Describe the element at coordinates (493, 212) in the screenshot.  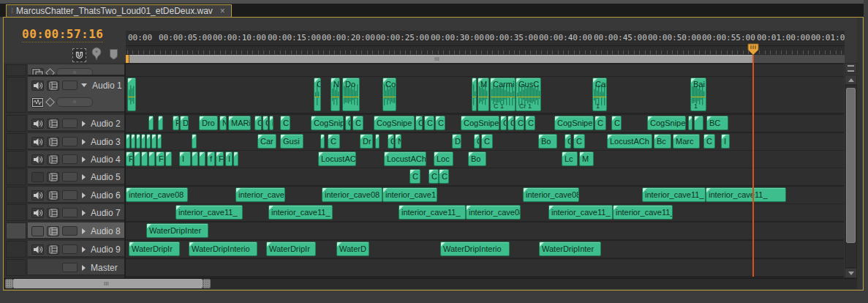
I see `audio-clip: interior_cave08` at that location.